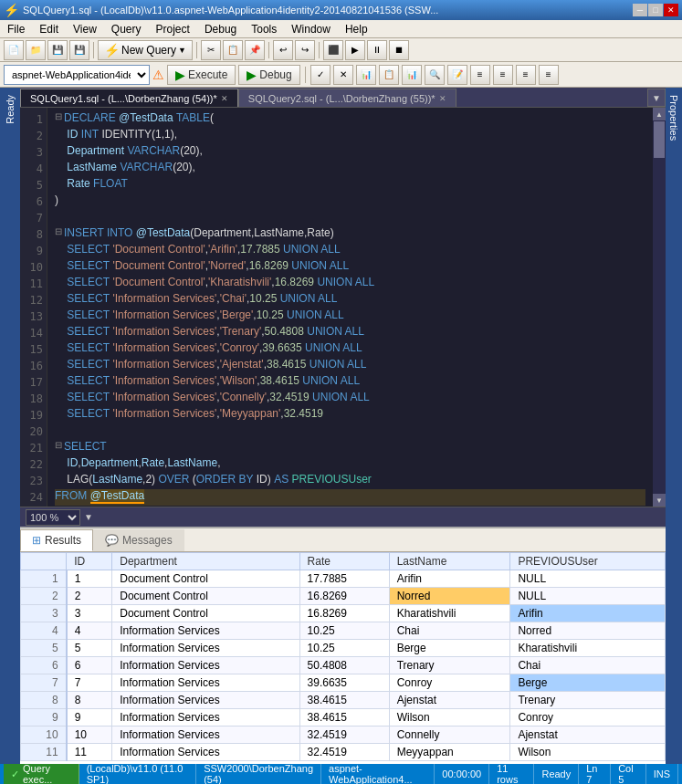 The height and width of the screenshot is (784, 682). What do you see at coordinates (89, 597) in the screenshot?
I see `cell-id: 2` at bounding box center [89, 597].